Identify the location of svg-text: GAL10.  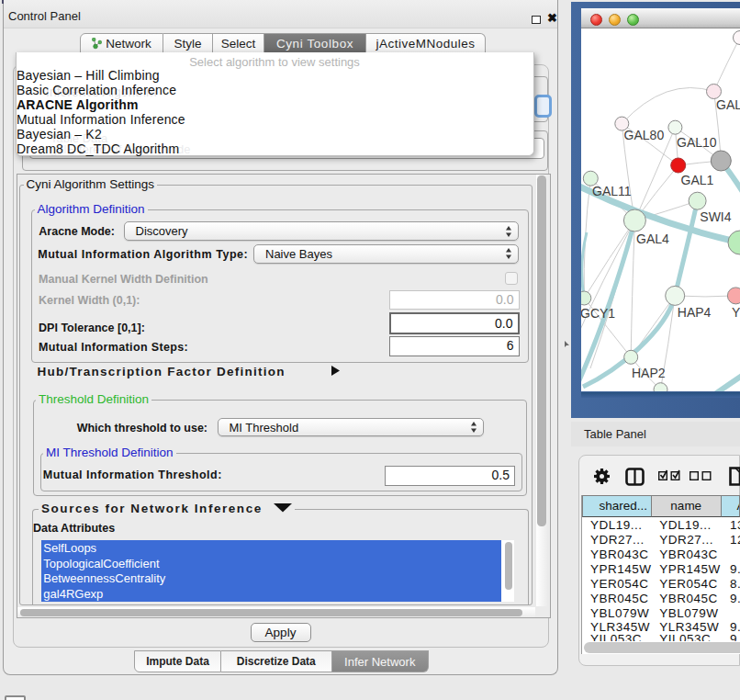
(697, 142).